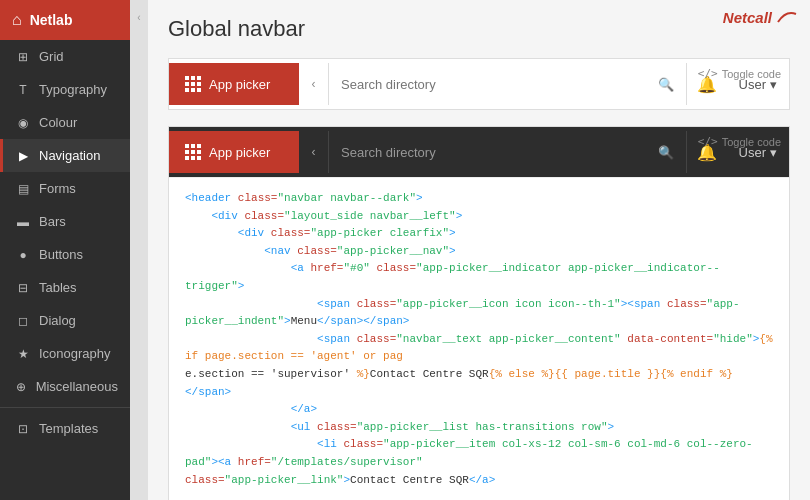  I want to click on search-icon-dark: 🔍, so click(666, 152).